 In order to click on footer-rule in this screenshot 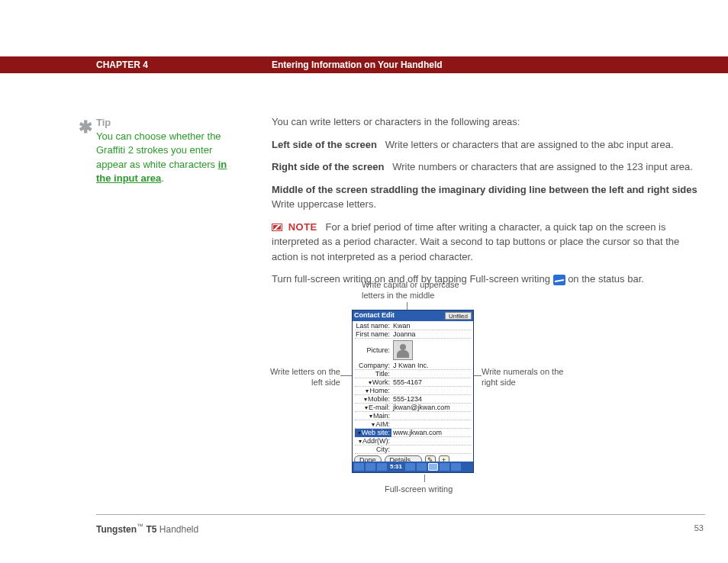, I will do `click(401, 514)`.